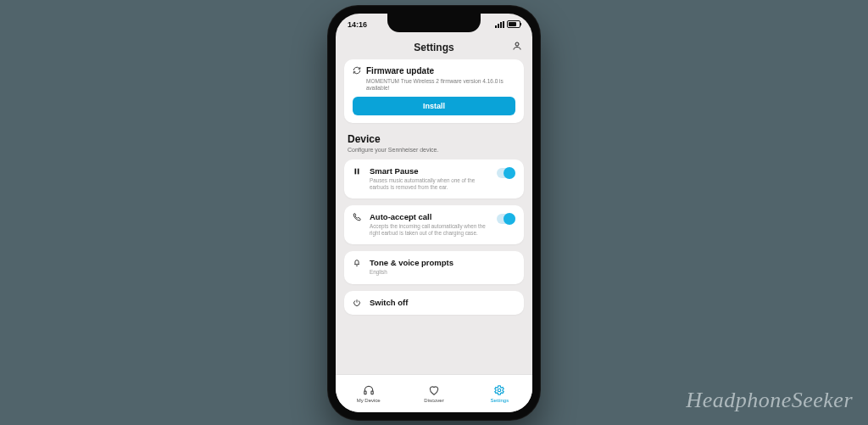 This screenshot has width=868, height=425. Describe the element at coordinates (506, 219) in the screenshot. I see `auto-accept-toggle` at that location.